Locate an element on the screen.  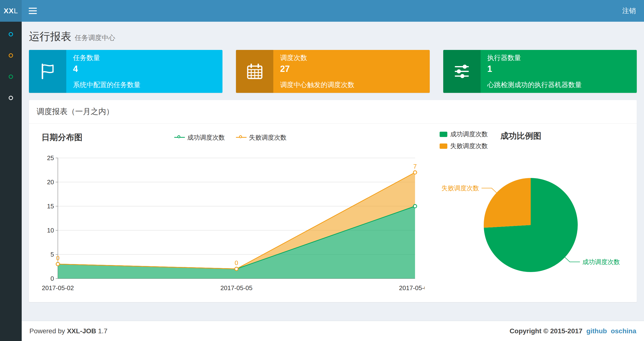
navbar-main: 注销 is located at coordinates (333, 11).